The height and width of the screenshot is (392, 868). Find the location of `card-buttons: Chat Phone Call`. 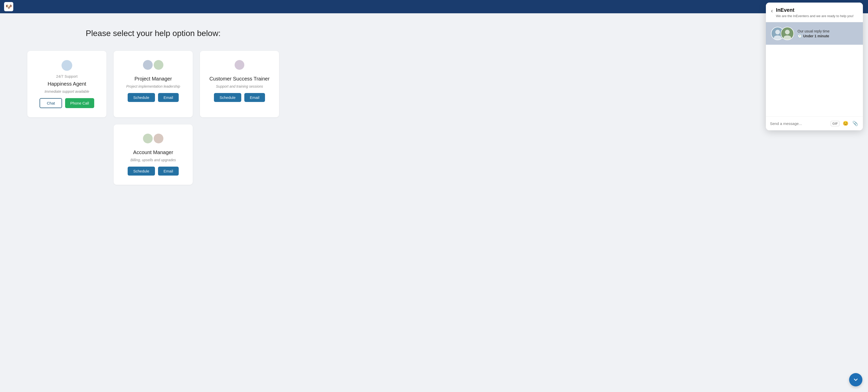

card-buttons: Chat Phone Call is located at coordinates (67, 103).